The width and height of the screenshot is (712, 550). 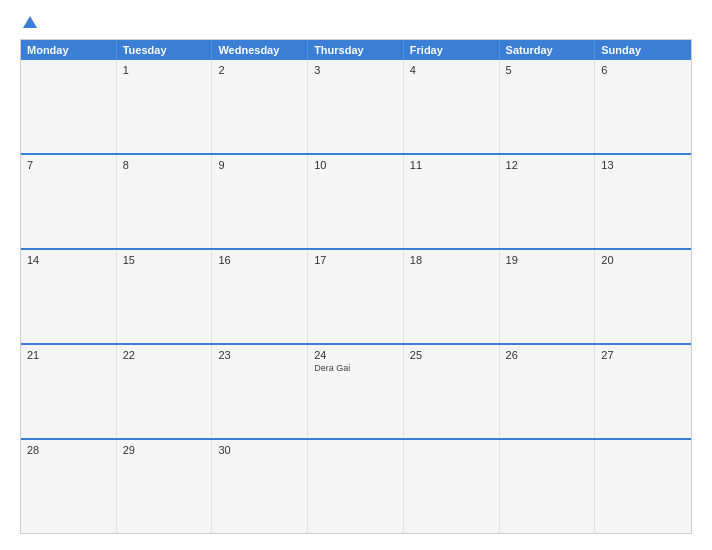 What do you see at coordinates (548, 202) in the screenshot?
I see `day-cell: 12` at bounding box center [548, 202].